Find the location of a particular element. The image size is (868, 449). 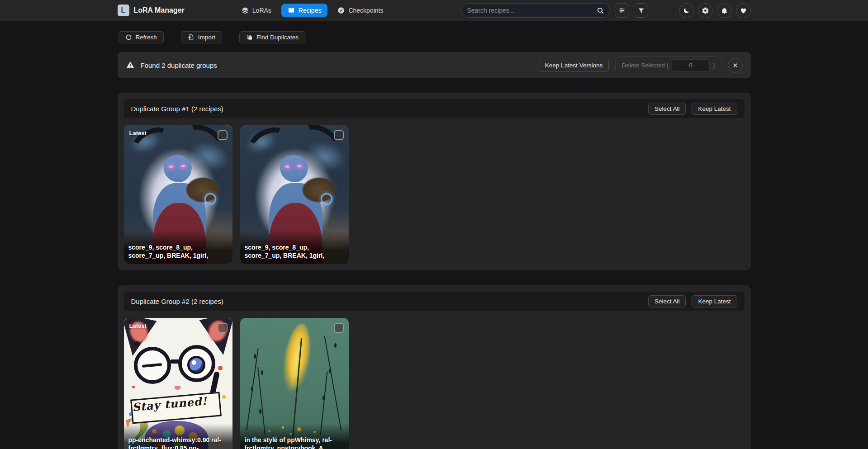

banner-message: Found 2 duplicate groups is located at coordinates (179, 65).